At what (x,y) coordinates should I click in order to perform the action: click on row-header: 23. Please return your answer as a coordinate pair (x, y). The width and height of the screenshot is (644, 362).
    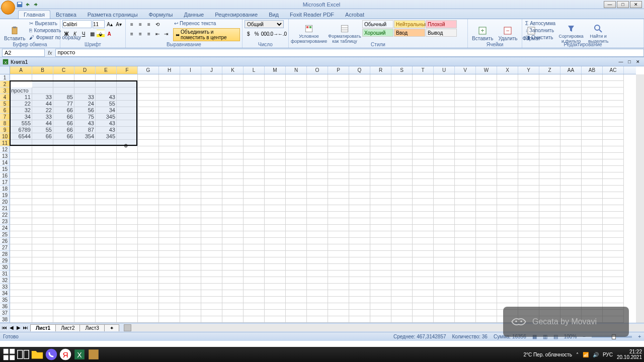
    Looking at the image, I should click on (5, 221).